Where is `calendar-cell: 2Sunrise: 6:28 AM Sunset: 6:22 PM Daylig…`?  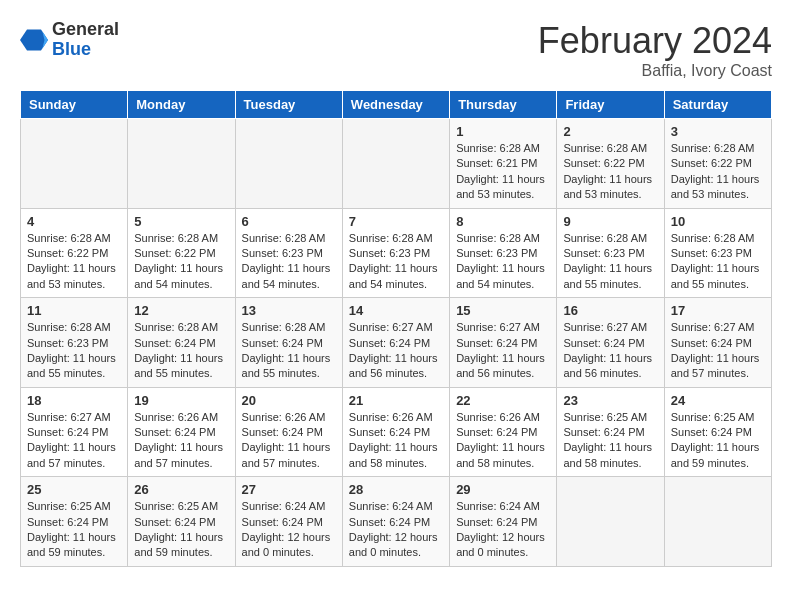
calendar-cell: 2Sunrise: 6:28 AM Sunset: 6:22 PM Daylig… is located at coordinates (610, 164).